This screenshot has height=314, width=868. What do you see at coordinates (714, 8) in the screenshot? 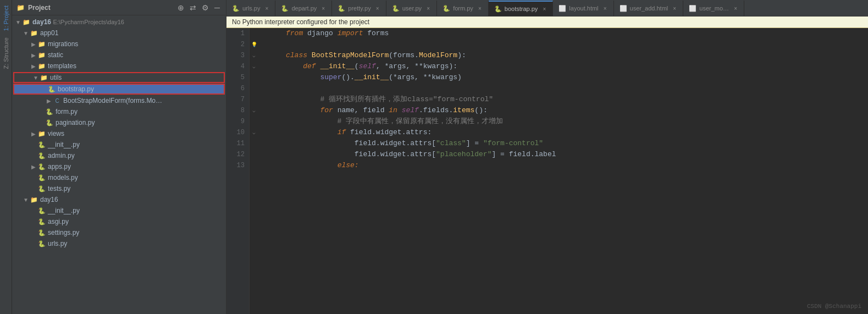
I see `tab-label-user-mo: user_mo…` at bounding box center [714, 8].